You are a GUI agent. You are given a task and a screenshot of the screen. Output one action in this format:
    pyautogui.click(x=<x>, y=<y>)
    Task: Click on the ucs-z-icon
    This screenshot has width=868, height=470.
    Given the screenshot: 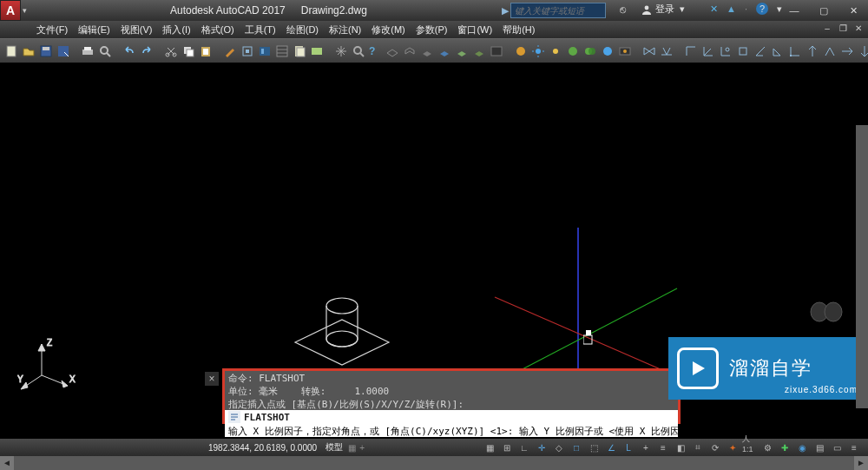 What is the action you would take?
    pyautogui.click(x=812, y=51)
    